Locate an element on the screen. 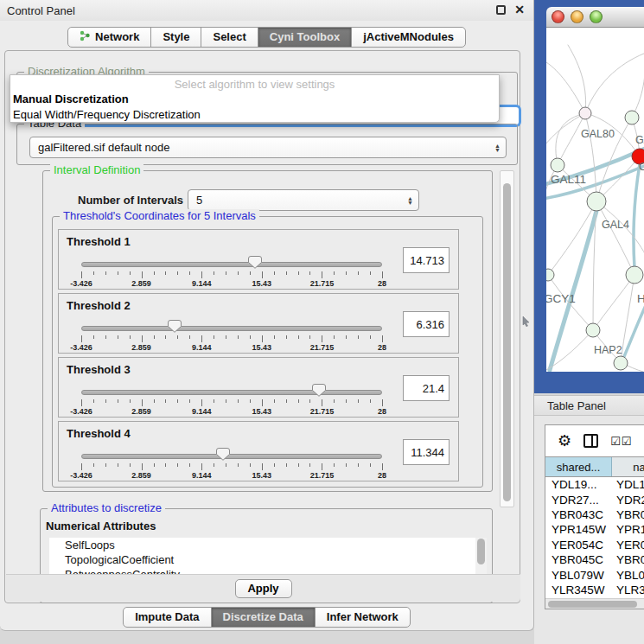  table-data-value: galFiltered.sif default node is located at coordinates (104, 147).